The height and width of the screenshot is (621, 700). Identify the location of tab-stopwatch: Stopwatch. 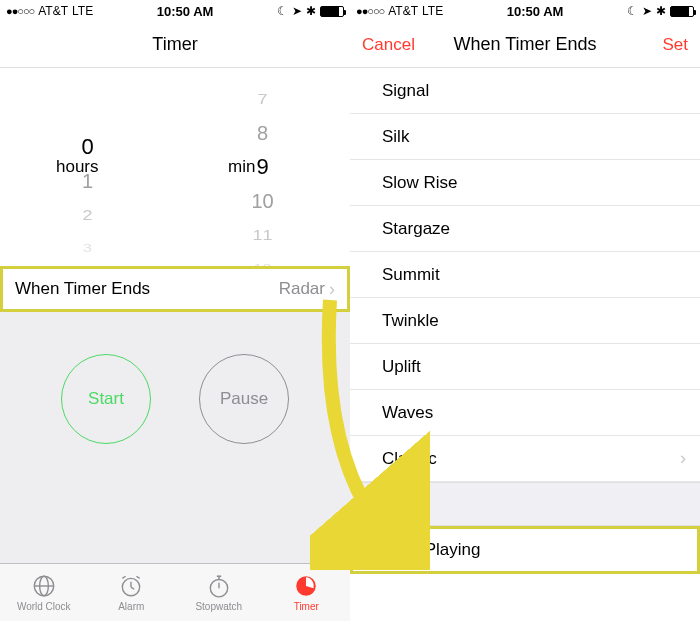
(219, 592).